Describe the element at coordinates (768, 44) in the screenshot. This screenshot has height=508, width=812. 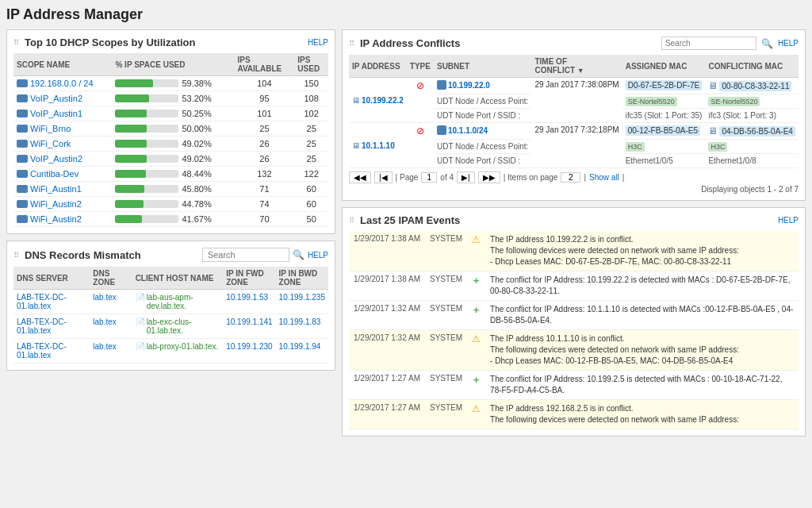
I see `conflicts-search-button: 🔍` at that location.